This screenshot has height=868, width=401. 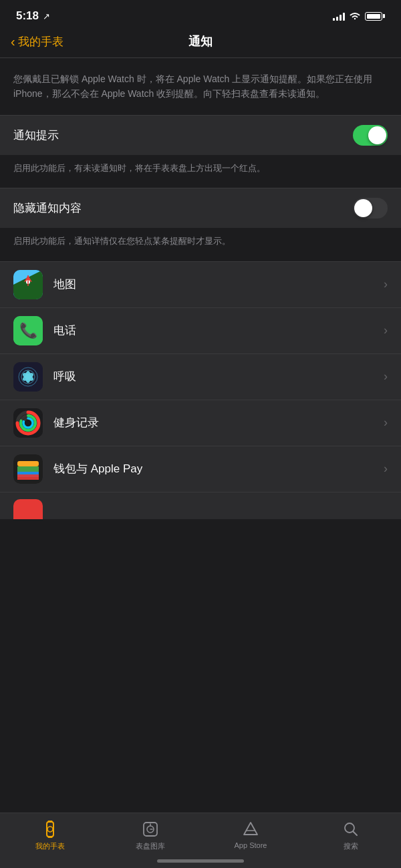 I want to click on breathe-label: 呼吸, so click(x=219, y=377).